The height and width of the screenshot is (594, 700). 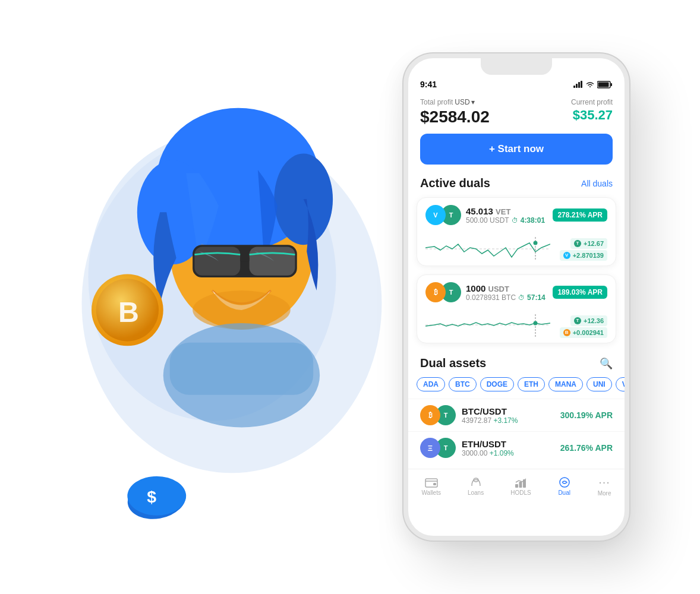 What do you see at coordinates (465, 102) in the screenshot?
I see `usd-badge: USD ▾` at bounding box center [465, 102].